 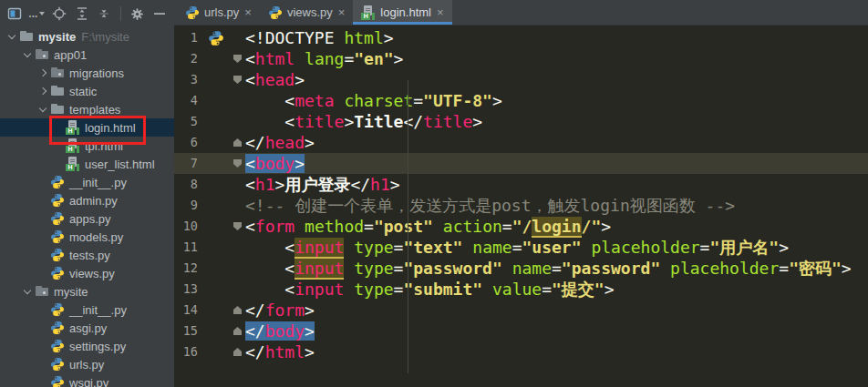 What do you see at coordinates (160, 15) in the screenshot?
I see `hide-panel-button` at bounding box center [160, 15].